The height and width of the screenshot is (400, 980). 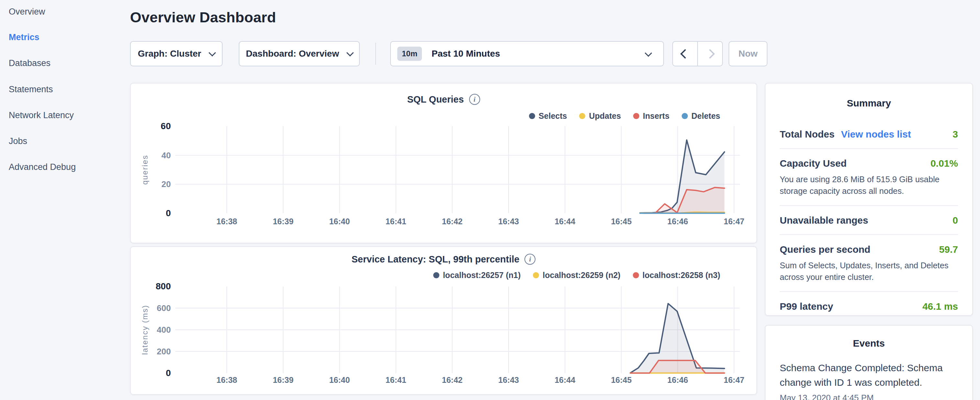 What do you see at coordinates (869, 380) in the screenshot?
I see `events-list: Schema Change Completed: Schema change w…` at bounding box center [869, 380].